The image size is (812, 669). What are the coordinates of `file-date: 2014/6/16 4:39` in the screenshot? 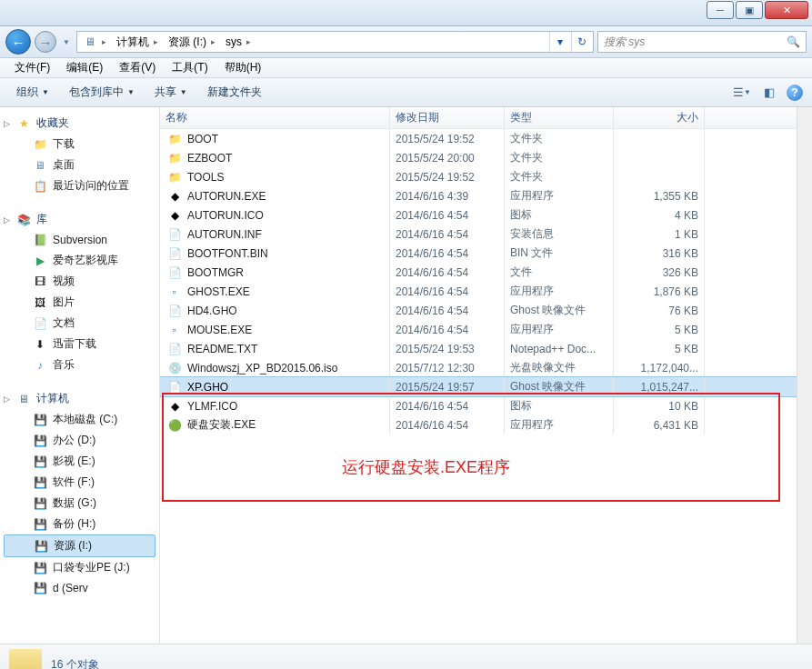 It's located at (447, 196).